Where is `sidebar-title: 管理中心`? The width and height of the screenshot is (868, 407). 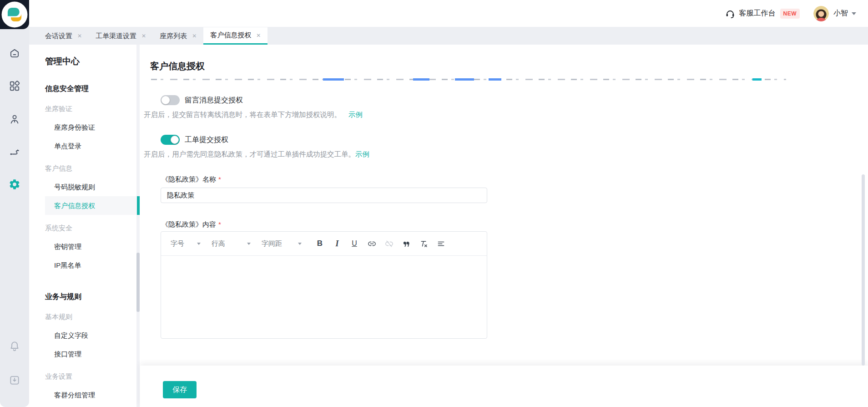 sidebar-title: 管理中心 is located at coordinates (85, 61).